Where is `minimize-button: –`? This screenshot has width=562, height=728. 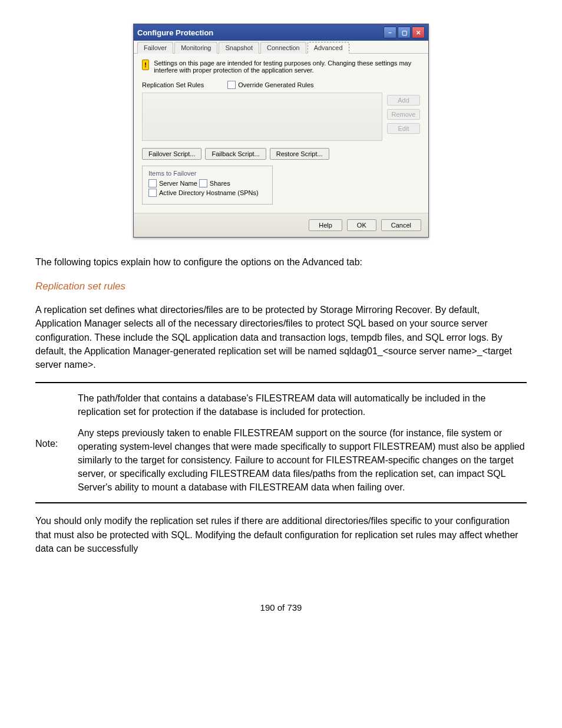 minimize-button: – is located at coordinates (390, 32).